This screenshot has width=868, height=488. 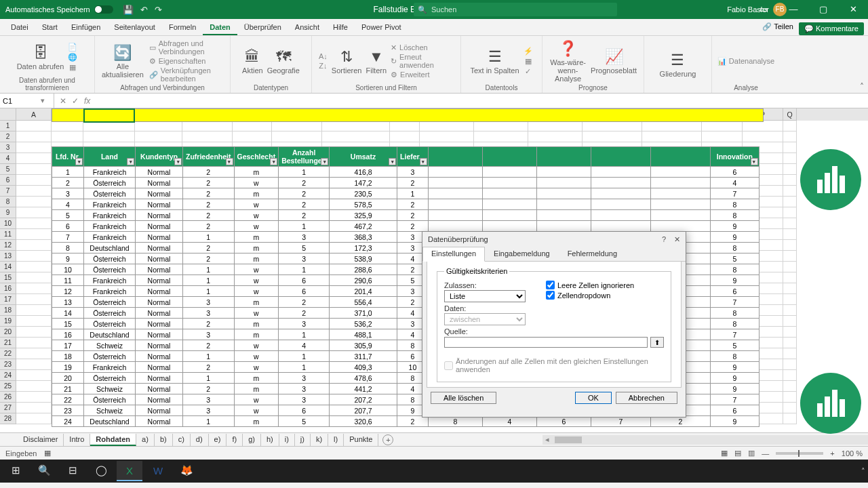 I want to click on ribbon-mode-icon: ▭, so click(x=764, y=9).